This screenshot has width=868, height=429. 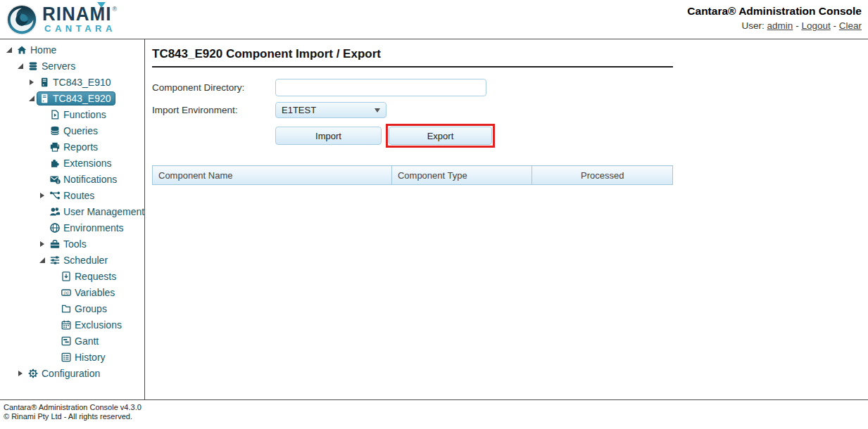 What do you see at coordinates (69, 244) in the screenshot?
I see `tree-node-tools: Tools` at bounding box center [69, 244].